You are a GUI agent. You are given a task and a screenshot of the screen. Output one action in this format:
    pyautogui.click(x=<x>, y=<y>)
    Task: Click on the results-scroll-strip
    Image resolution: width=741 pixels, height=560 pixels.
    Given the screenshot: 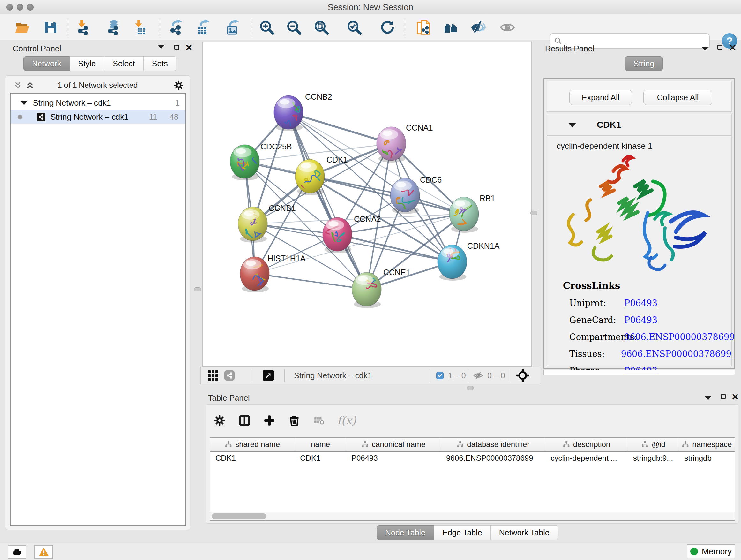 What is the action you would take?
    pyautogui.click(x=639, y=372)
    